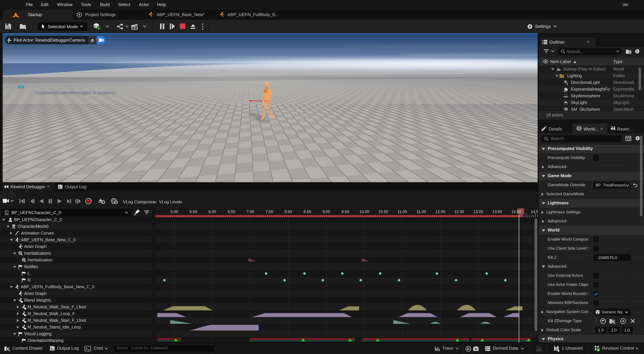  I want to click on svg-text: 12.50, so click(459, 212).